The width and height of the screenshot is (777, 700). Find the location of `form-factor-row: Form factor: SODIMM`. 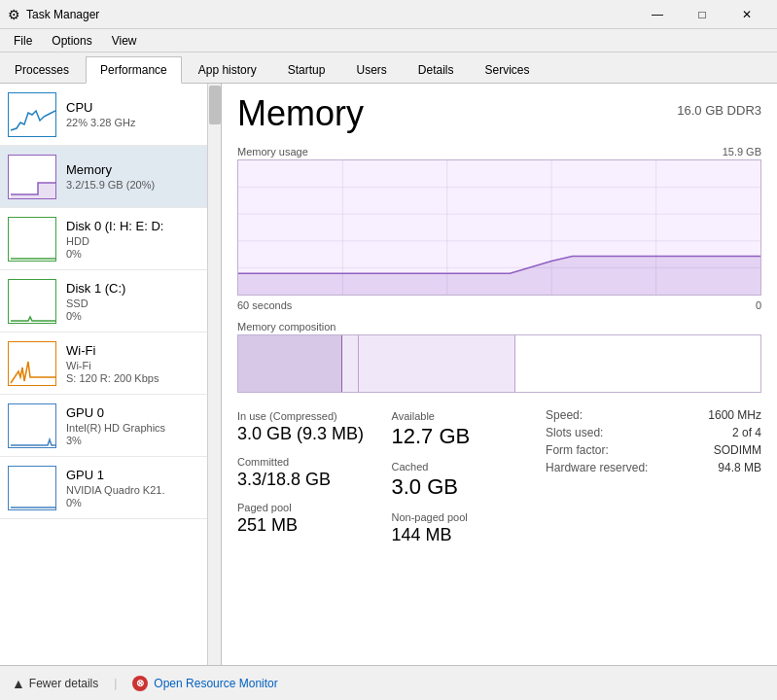

form-factor-row: Form factor: SODIMM is located at coordinates (653, 450).